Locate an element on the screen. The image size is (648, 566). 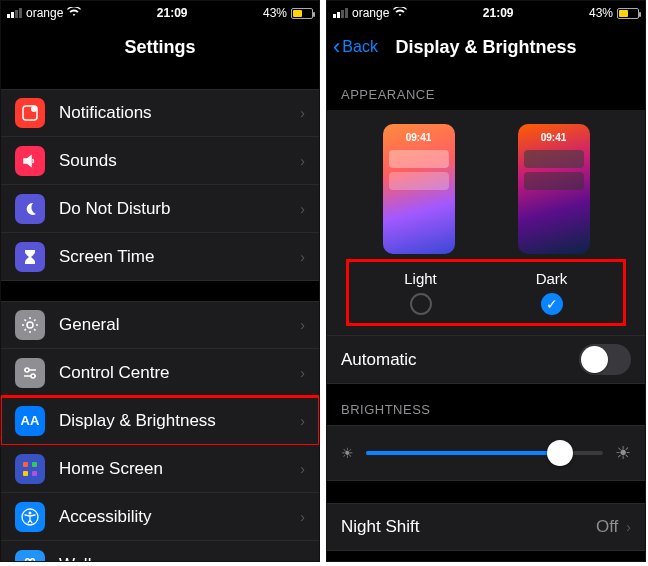
moon-icon is located at coordinates (30, 209).